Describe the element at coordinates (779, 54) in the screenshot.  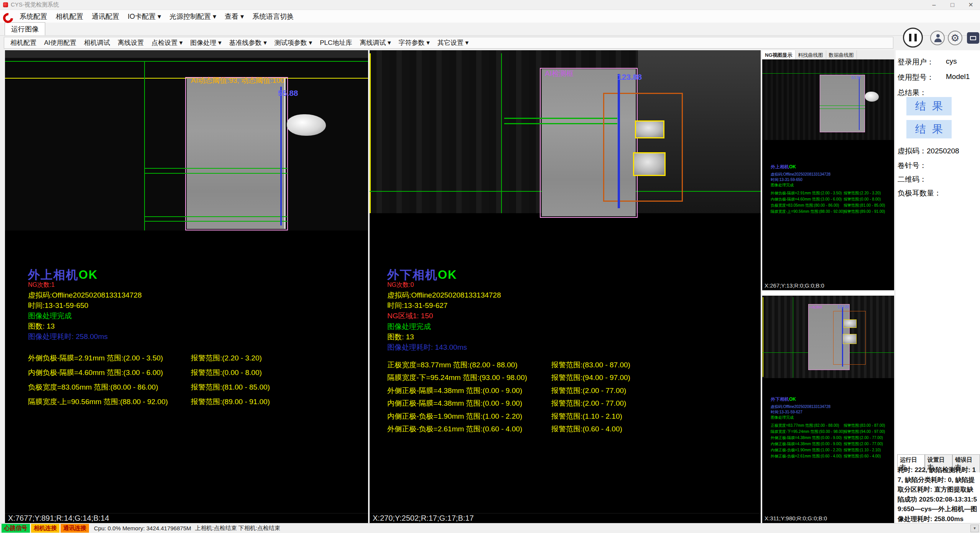
I see `tab-ng-view: NG视图显示` at that location.